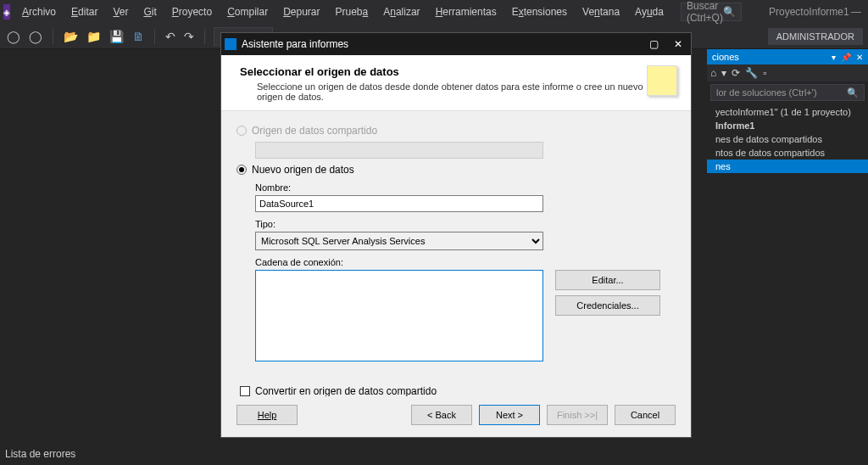 The height and width of the screenshot is (465, 868). I want to click on solution-explorer-panel: ciones ▾ 📌 ✕ ⌂ ▾ ⟳ 🔧 ▫ lor de soluciones…, so click(787, 117).